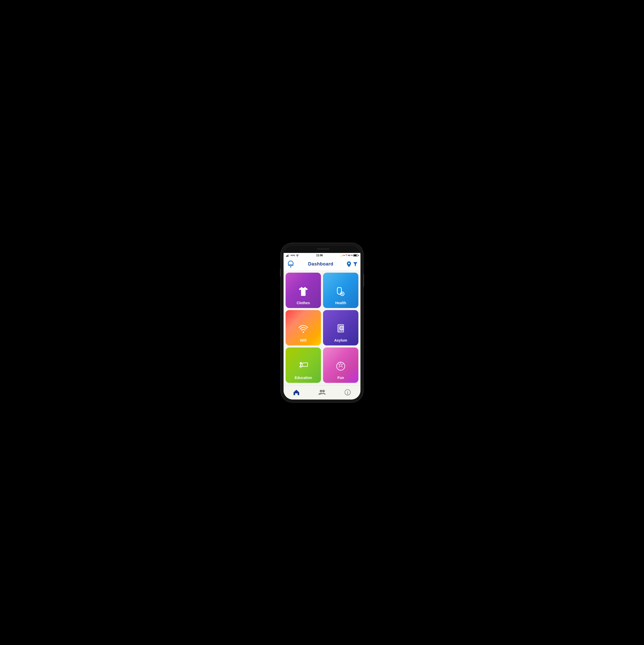  I want to click on moon-icon: 🌙, so click(341, 255).